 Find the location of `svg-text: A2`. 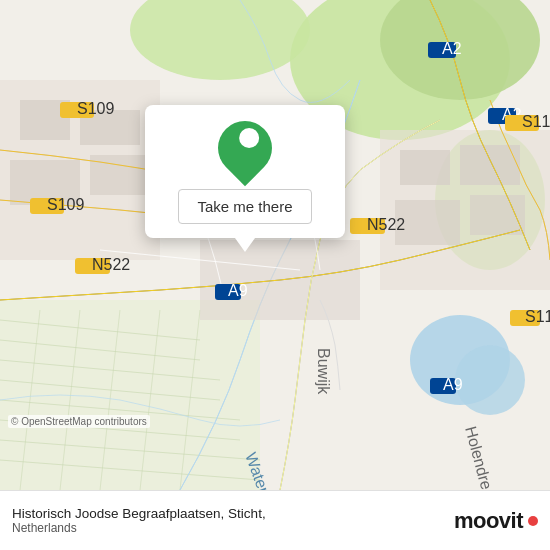

svg-text: A2 is located at coordinates (452, 48).